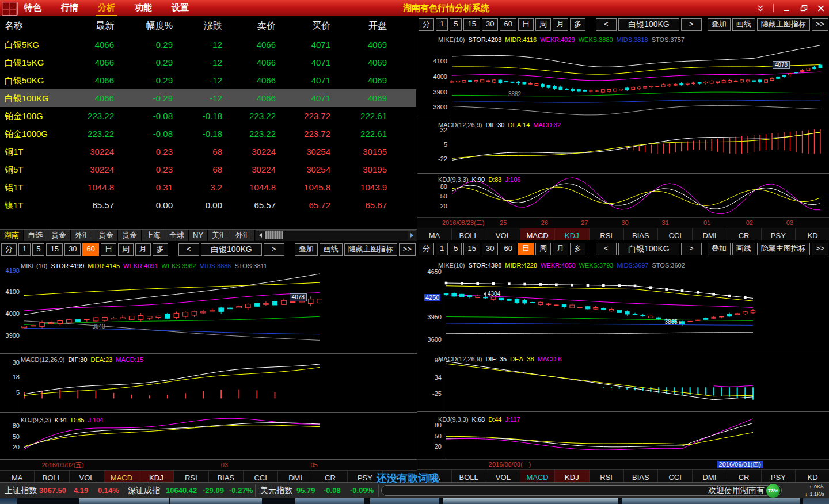 Image resolution: width=829 pixels, height=504 pixels. I want to click on close-button, so click(821, 8).